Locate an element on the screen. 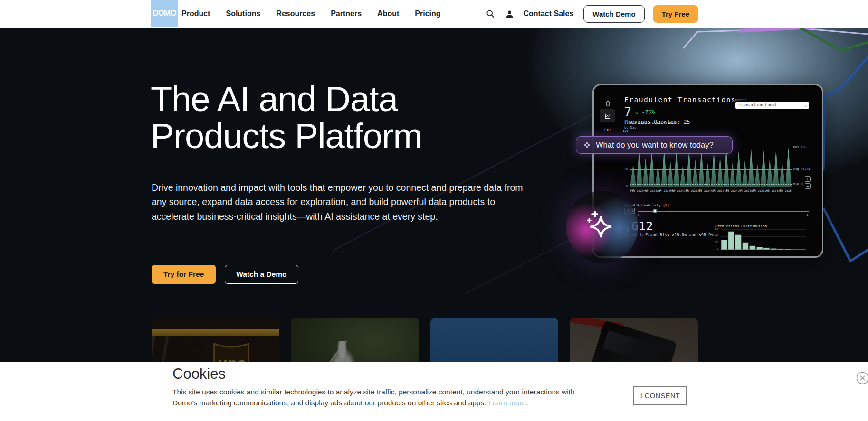 The height and width of the screenshot is (421, 868). hero-title: The AI and Data Products Platform is located at coordinates (286, 118).